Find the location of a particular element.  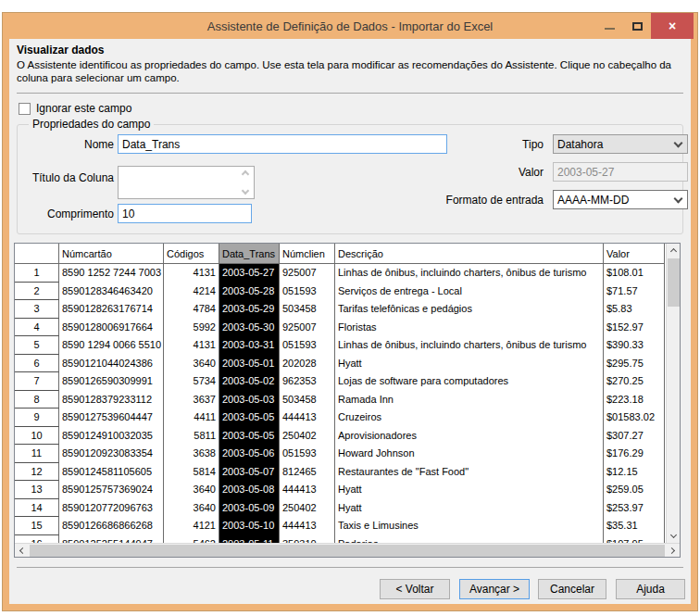

type-dropdown: Datahora is located at coordinates (620, 145).